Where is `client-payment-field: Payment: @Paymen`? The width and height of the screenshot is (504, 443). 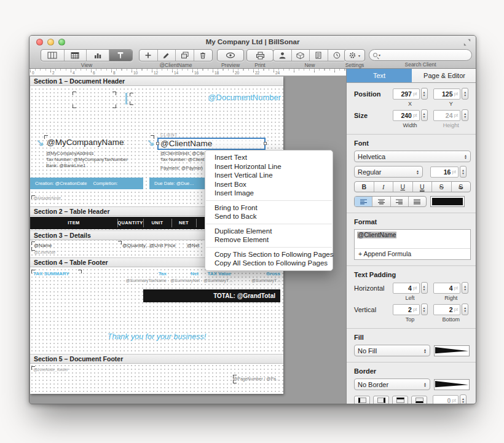 client-payment-field: Payment: @Paymen is located at coordinates (182, 168).